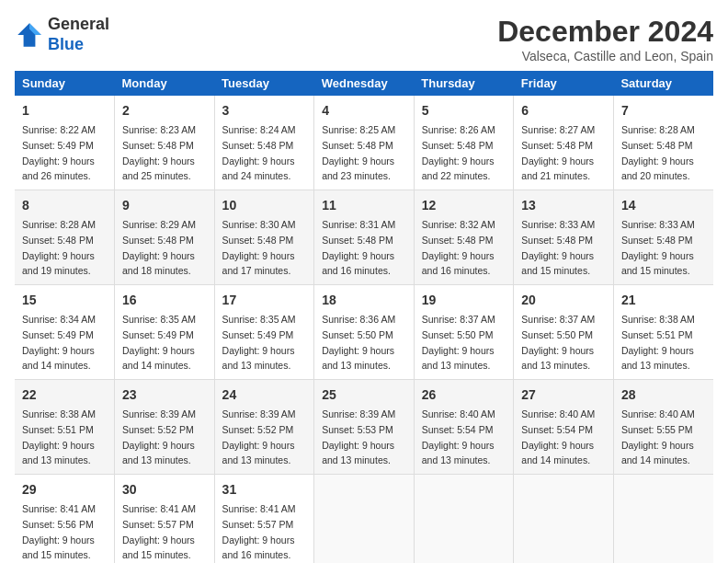  I want to click on table-row: 25 Sunrise: 8:39 AM Sunset: 5:53 PM Dayl…, so click(364, 427).